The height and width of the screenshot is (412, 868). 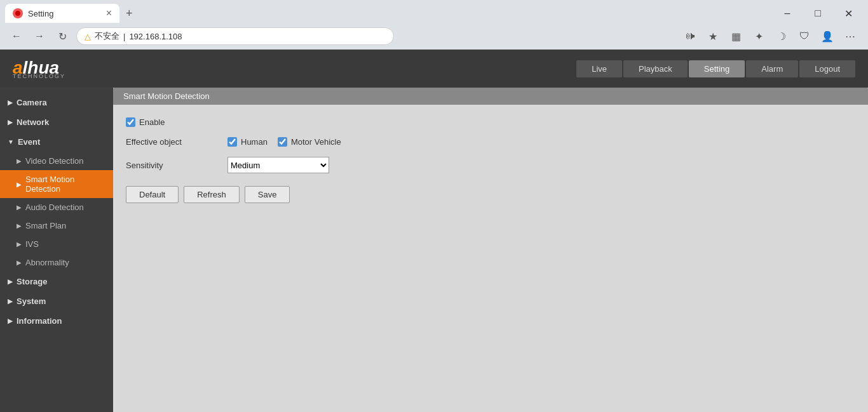 What do you see at coordinates (268, 194) in the screenshot?
I see `save-button: Save` at bounding box center [268, 194].